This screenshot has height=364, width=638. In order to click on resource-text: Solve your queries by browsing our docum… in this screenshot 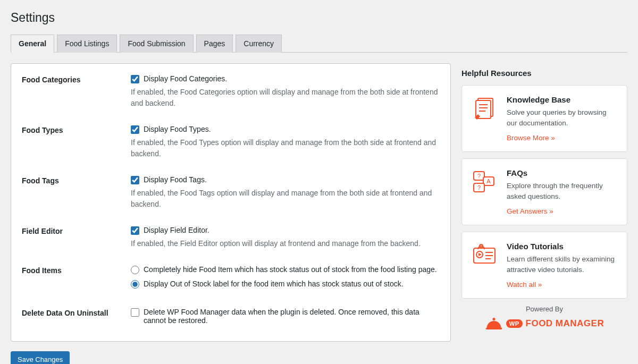, I will do `click(562, 118)`.